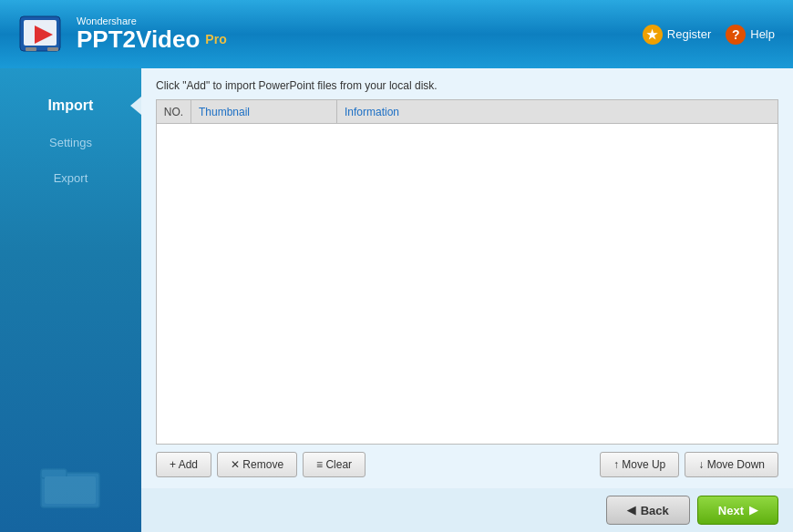 The height and width of the screenshot is (532, 793). What do you see at coordinates (467, 86) in the screenshot?
I see `content-hint: Click "Add" to import PowerPoint files f…` at bounding box center [467, 86].